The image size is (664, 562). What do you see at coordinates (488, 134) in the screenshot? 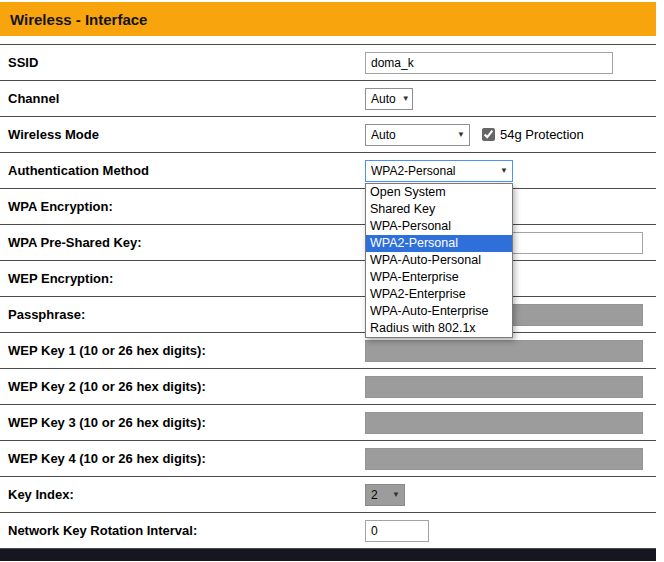
I see `54g-protection-checkbox` at bounding box center [488, 134].